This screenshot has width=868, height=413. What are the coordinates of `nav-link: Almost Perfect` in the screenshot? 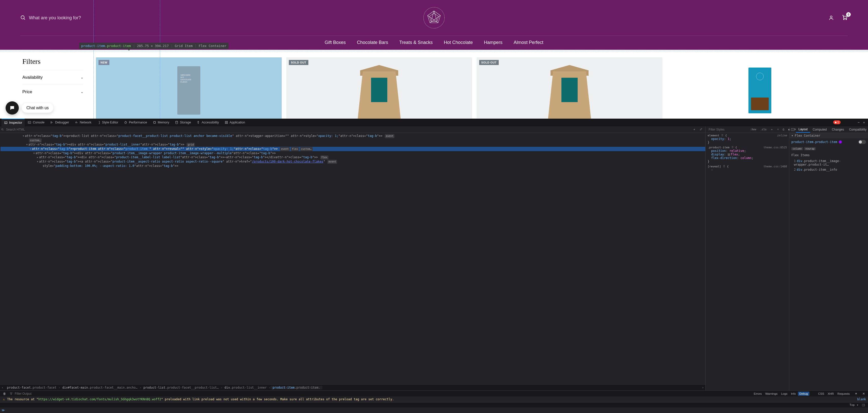 It's located at (529, 42).